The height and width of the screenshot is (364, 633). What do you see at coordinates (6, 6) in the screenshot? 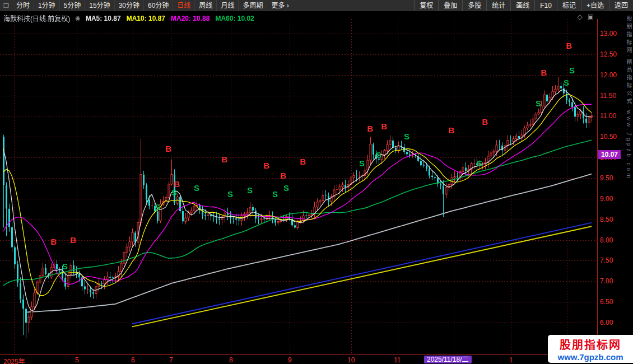
I see `window-icon: ❐` at bounding box center [6, 6].